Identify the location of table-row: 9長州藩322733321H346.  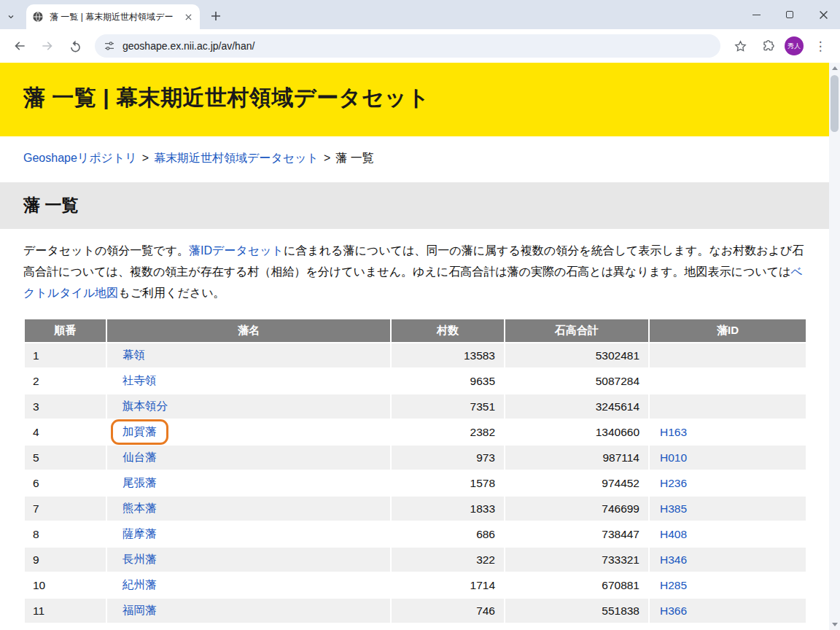
(416, 560).